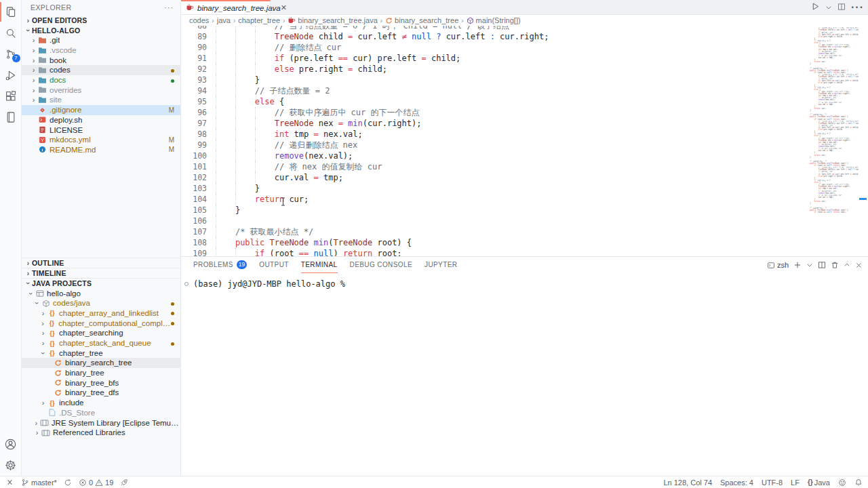 Image resolution: width=868 pixels, height=488 pixels. What do you see at coordinates (264, 102) in the screenshot?
I see `code-token: else` at bounding box center [264, 102].